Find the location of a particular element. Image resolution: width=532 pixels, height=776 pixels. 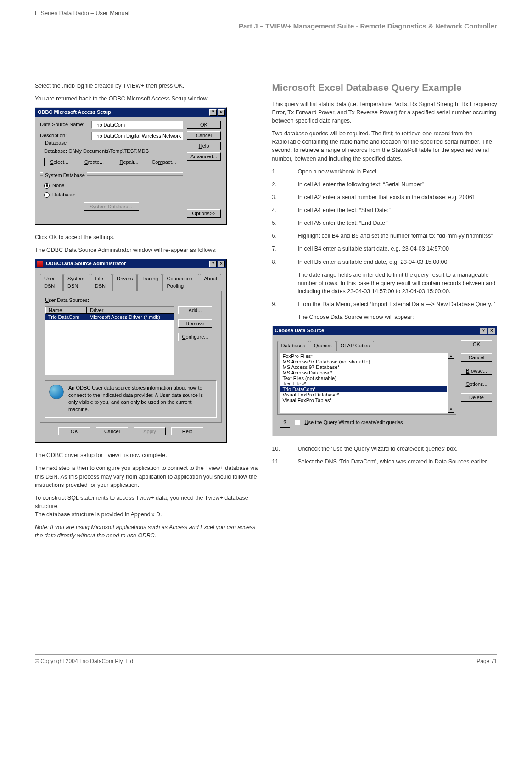

left-p7: To construct SQL statements to access Tv… is located at coordinates (148, 502).